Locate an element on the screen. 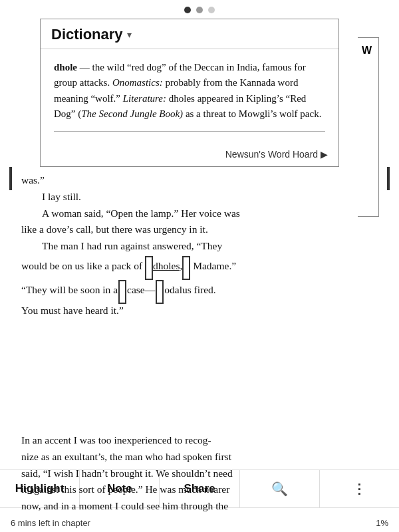 The width and height of the screenshot is (399, 532). dictionary-divider is located at coordinates (190, 132).